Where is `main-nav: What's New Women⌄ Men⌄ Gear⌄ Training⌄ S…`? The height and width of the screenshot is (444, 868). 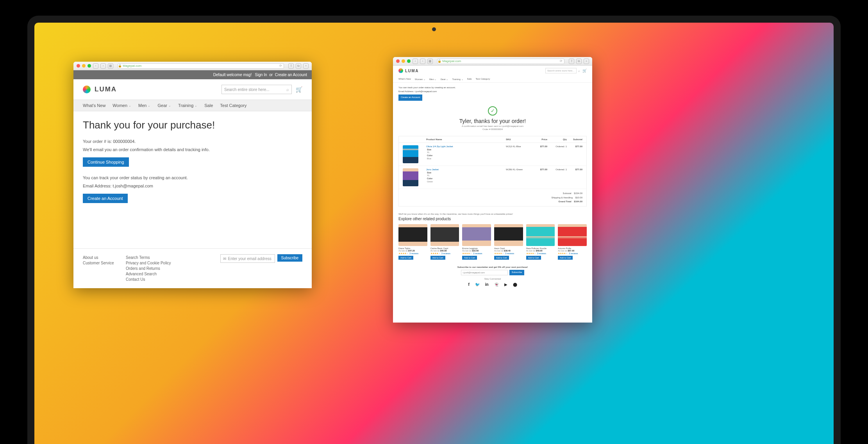 main-nav: What's New Women⌄ Men⌄ Gear⌄ Training⌄ S… is located at coordinates (193, 105).